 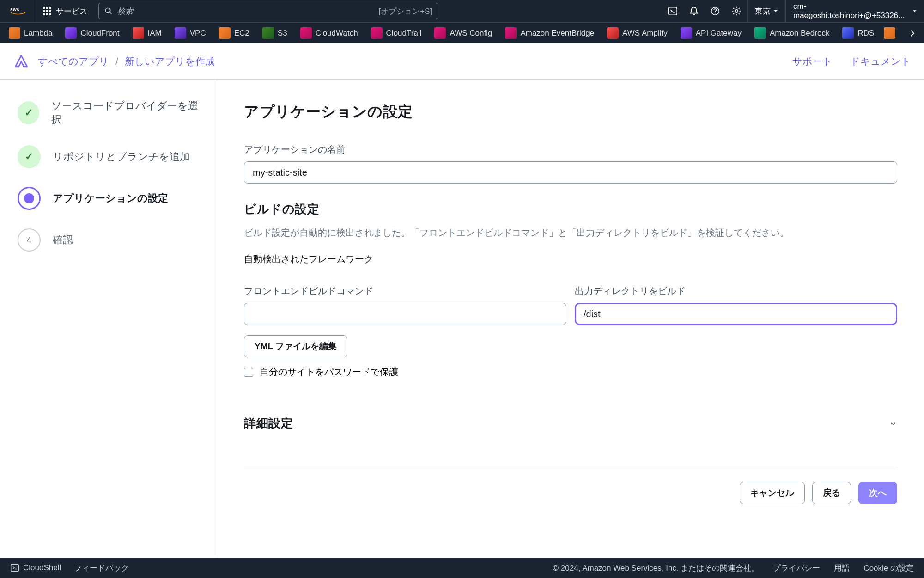 I want to click on app-name-input, so click(x=571, y=172).